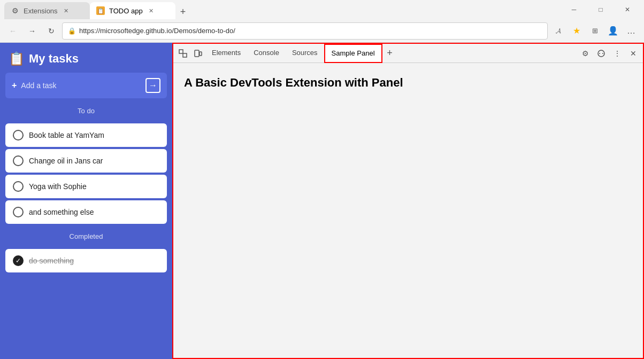 This screenshot has height=359, width=644. Describe the element at coordinates (86, 174) in the screenshot. I see `todo-task-list: Book table at YamYam Change oil in Jans …` at that location.